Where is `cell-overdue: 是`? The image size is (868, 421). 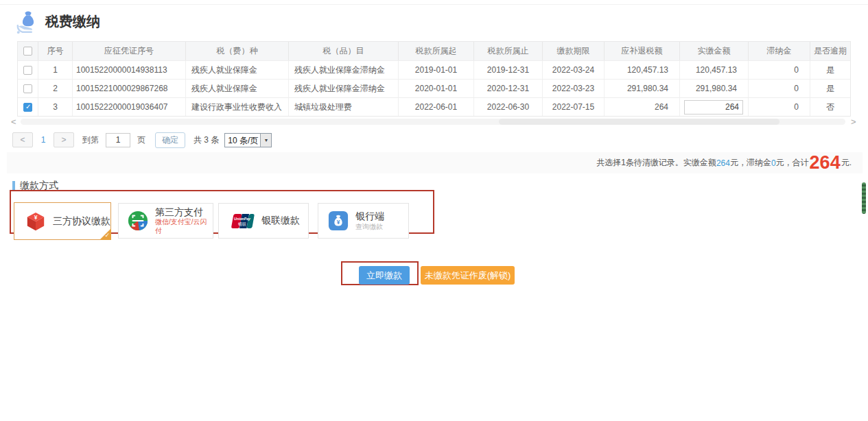 cell-overdue: 是 is located at coordinates (830, 88).